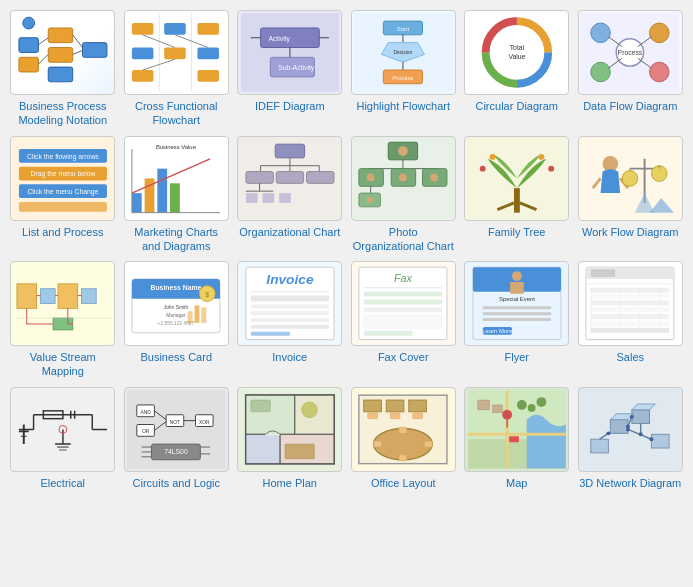 Image resolution: width=693 pixels, height=587 pixels. Describe the element at coordinates (630, 52) in the screenshot. I see `svg-text: Process` at that location.